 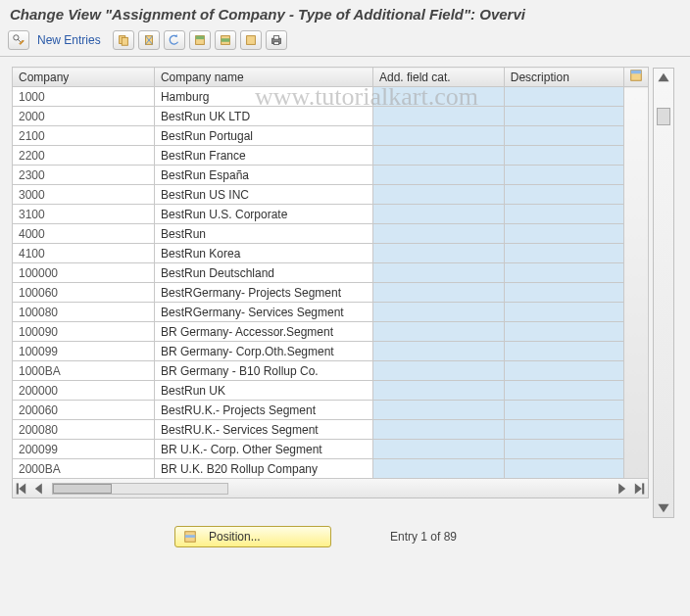 I want to click on select-all-button, so click(x=200, y=40).